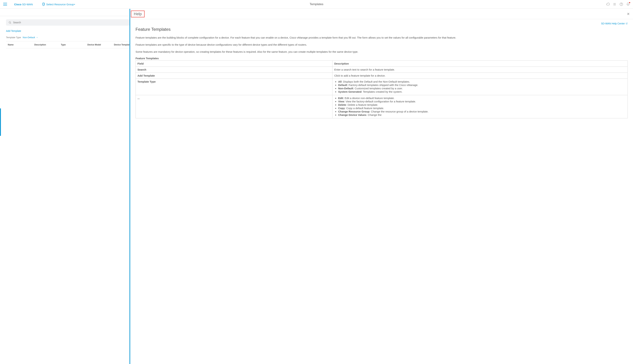  What do you see at coordinates (482, 92) in the screenshot?
I see `list-item: System Generated: Templates created by t…` at bounding box center [482, 92].